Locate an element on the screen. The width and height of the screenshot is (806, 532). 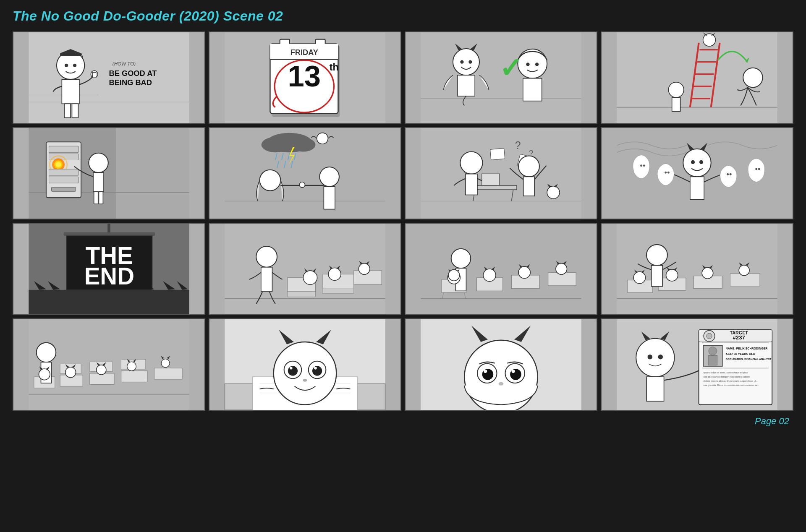
svg-text:dolore magna aliqua. Quis ipsu: dolore magna aliqua. Quis ipsum suspendi… is located at coordinates (730, 381).